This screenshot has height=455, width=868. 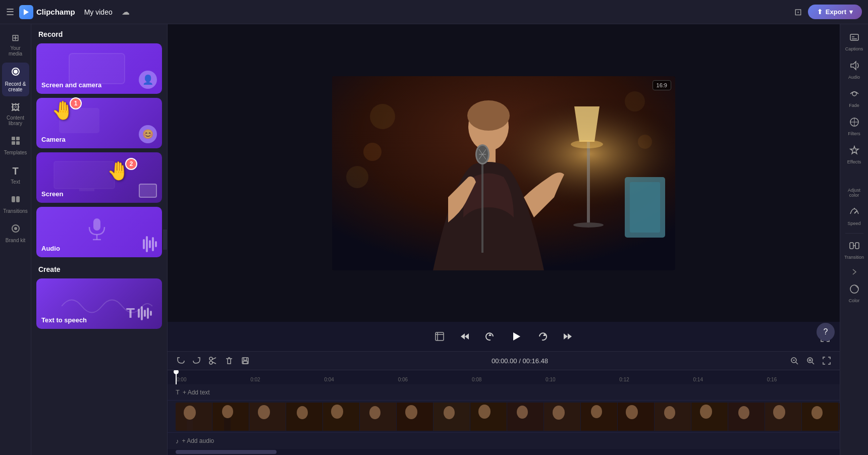 I want to click on sidebar-item-record-create: Record & create, so click(x=16, y=80).